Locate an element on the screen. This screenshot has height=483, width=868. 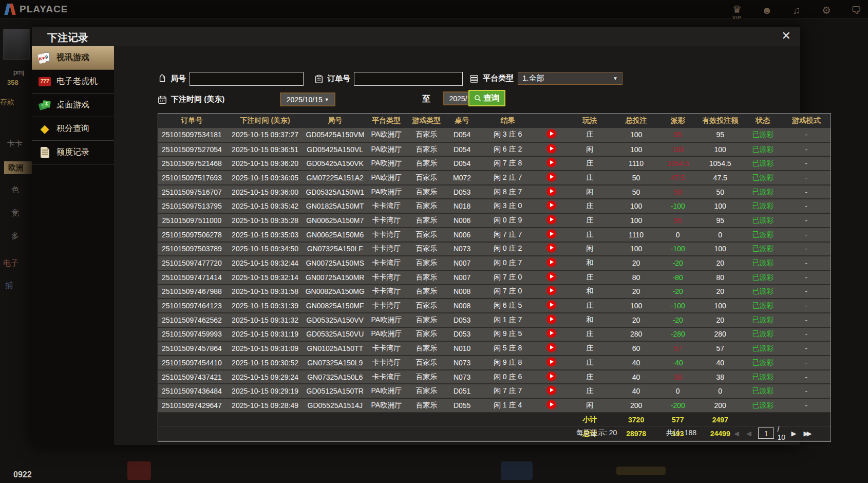
cell-total-bet: 1110 is located at coordinates (636, 235).